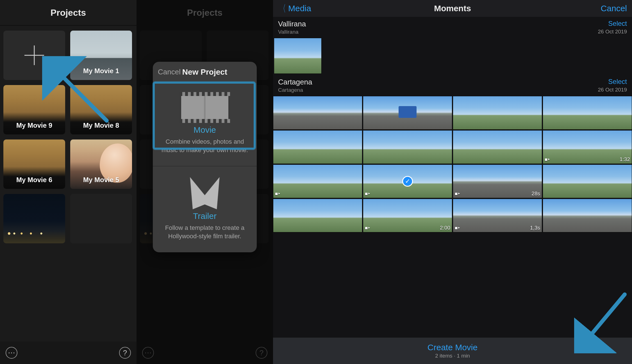 The height and width of the screenshot is (364, 632). I want to click on projects-footer: ⋯ ?, so click(68, 353).